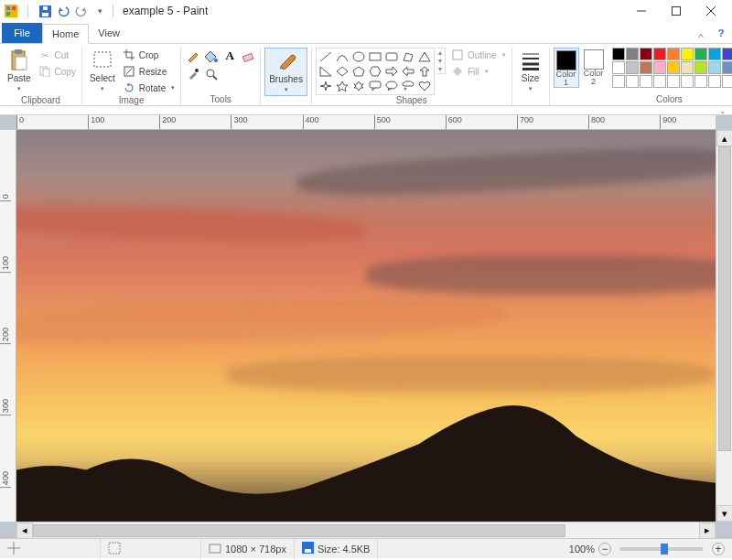 Image resolution: width=732 pixels, height=560 pixels. What do you see at coordinates (102, 71) in the screenshot?
I see `select-button: Select ▾` at bounding box center [102, 71].